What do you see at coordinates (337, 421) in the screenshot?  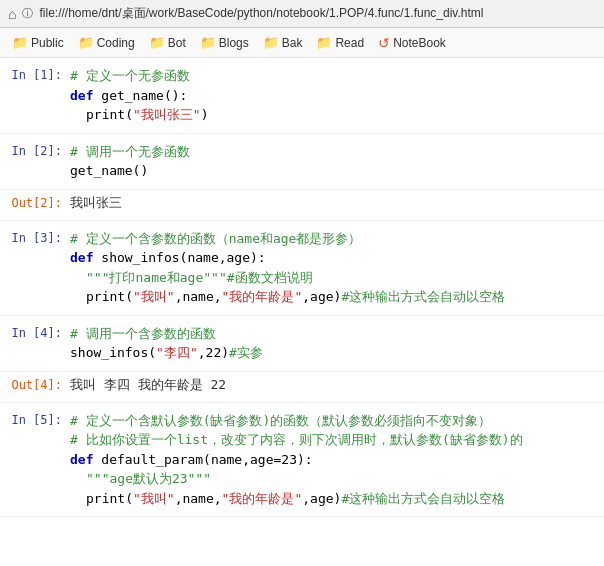 I see `comment-line: # 定义一个含默认参数(缺省参数)的函数（默认参数必须指向不变对象）` at bounding box center [337, 421].